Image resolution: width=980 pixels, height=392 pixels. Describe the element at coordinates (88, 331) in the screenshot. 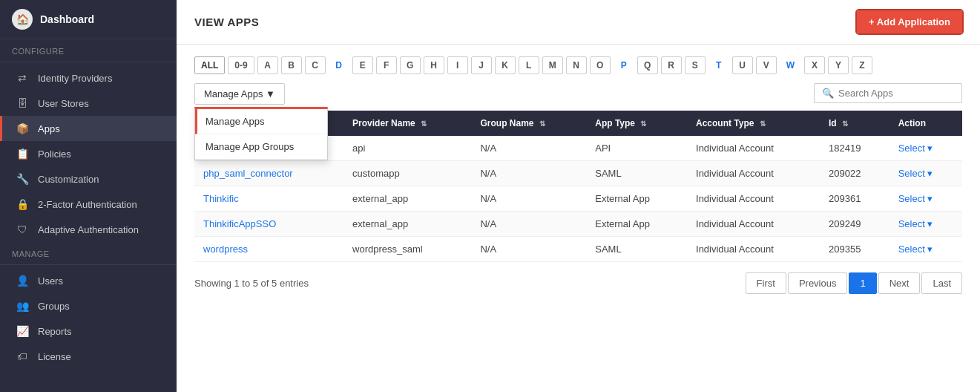

I see `sidebar-item-reports: 📈 Reports` at that location.